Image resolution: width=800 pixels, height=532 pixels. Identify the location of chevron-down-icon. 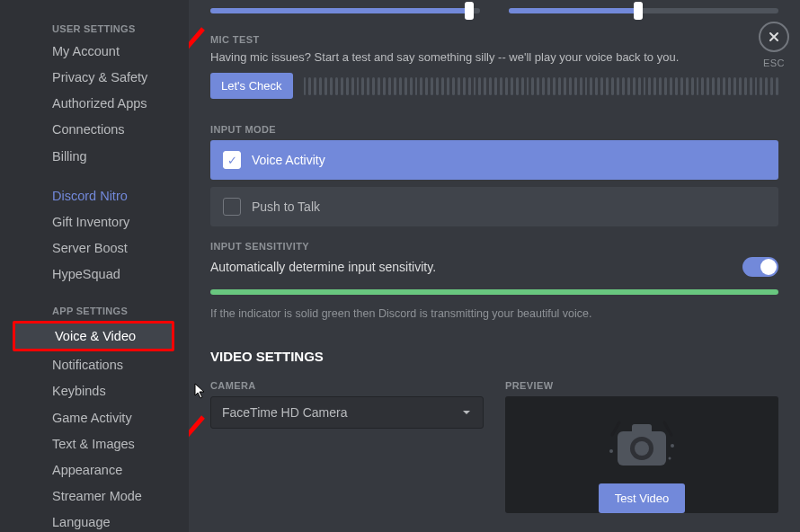
(467, 412).